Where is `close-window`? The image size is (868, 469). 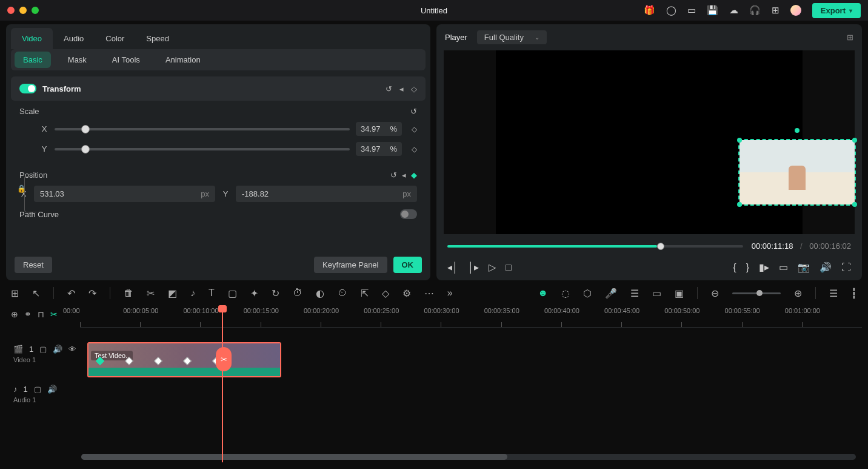
close-window is located at coordinates (11, 10).